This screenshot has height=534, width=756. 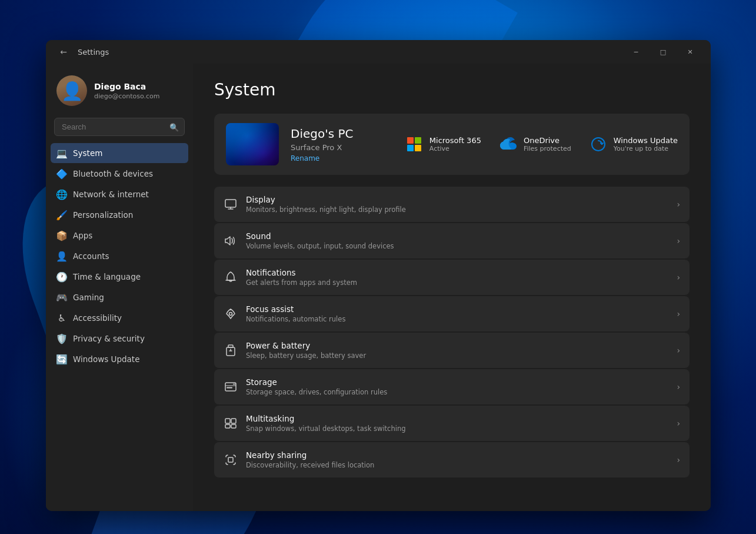 I want to click on storage-text: Storage Storage space, drives, configura…, so click(x=457, y=387).